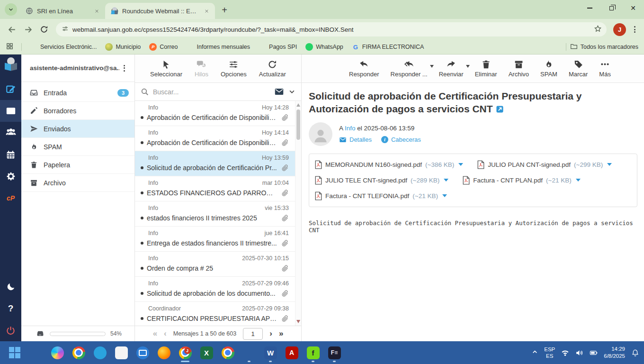  What do you see at coordinates (63, 47) in the screenshot?
I see `bookmark-item: Servicios Electrónic...` at bounding box center [63, 47].